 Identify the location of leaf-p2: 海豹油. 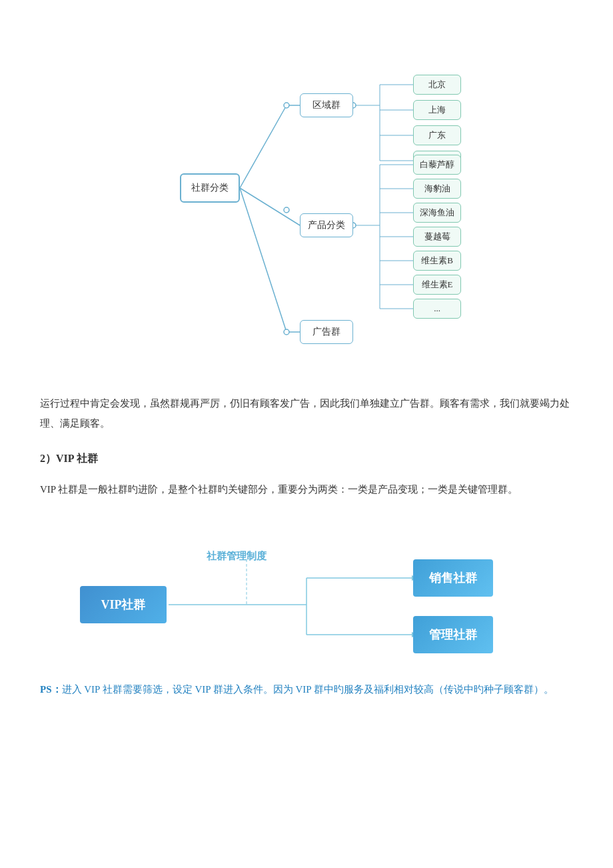
(437, 189).